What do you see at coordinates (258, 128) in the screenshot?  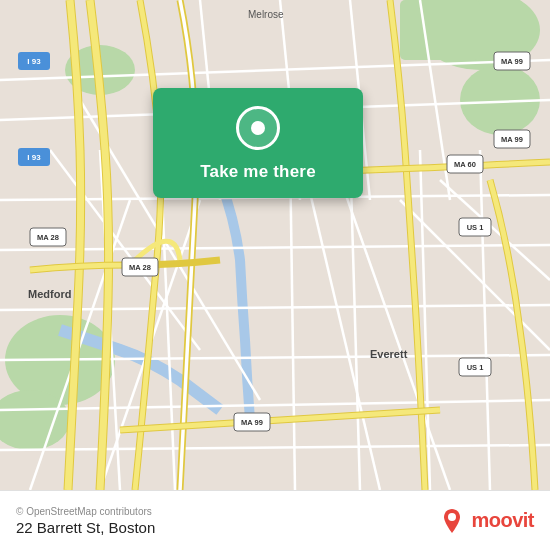 I see `pin-dot` at bounding box center [258, 128].